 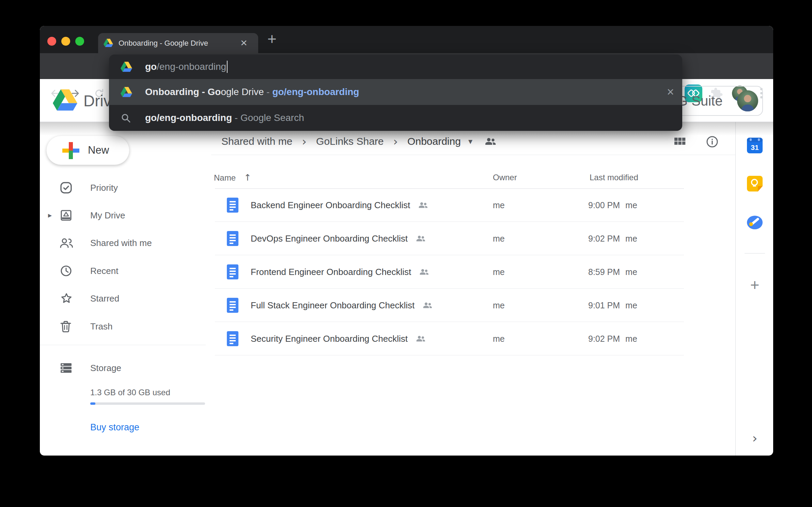 I want to click on remove-suggestion-icon: ×, so click(x=670, y=92).